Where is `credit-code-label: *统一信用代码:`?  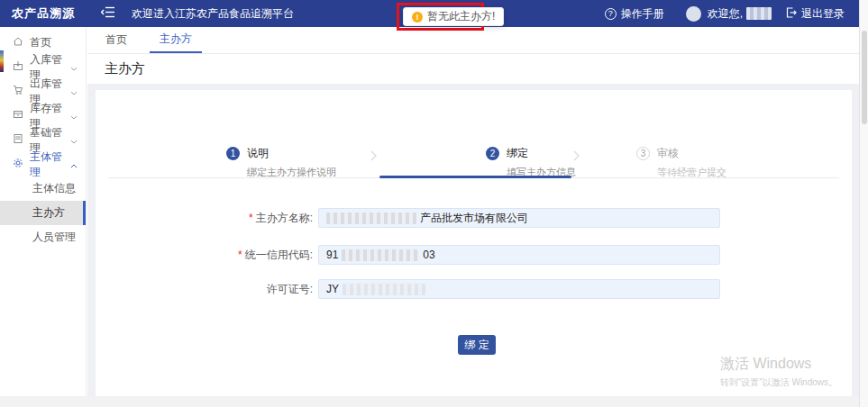
credit-code-label: *统一信用代码: is located at coordinates (204, 255).